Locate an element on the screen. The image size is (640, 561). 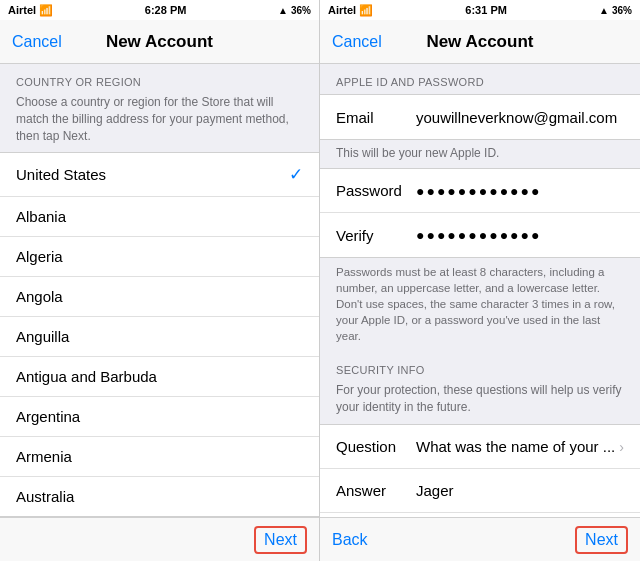
country-name-algeria: Algeria is located at coordinates (40, 256).